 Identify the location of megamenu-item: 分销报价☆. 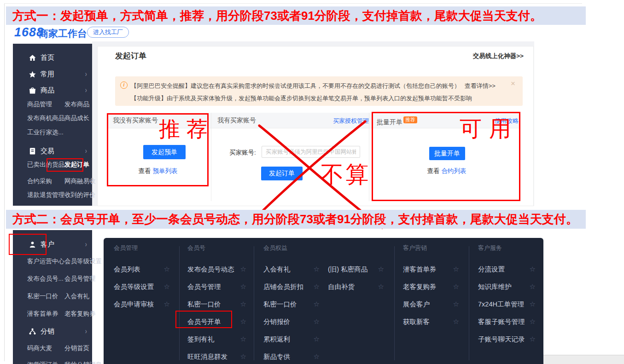
(292, 322).